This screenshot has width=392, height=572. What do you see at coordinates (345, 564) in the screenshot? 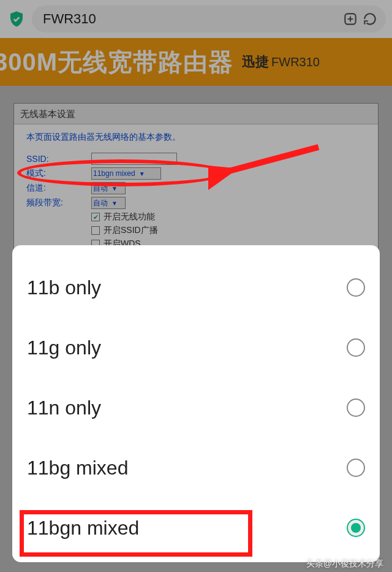
I see `watermark: 头条@小俊技术分享` at bounding box center [345, 564].